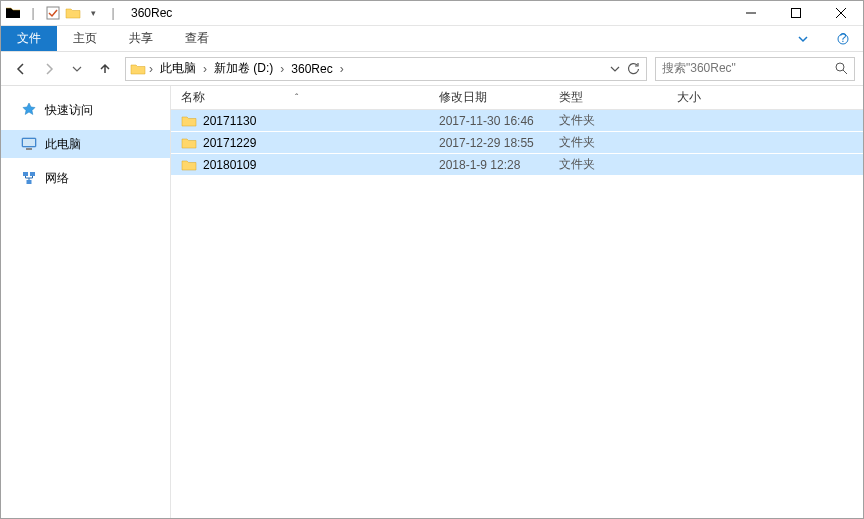 The image size is (864, 519). What do you see at coordinates (152, 13) in the screenshot?
I see `window-title: 360Rec` at bounding box center [152, 13].